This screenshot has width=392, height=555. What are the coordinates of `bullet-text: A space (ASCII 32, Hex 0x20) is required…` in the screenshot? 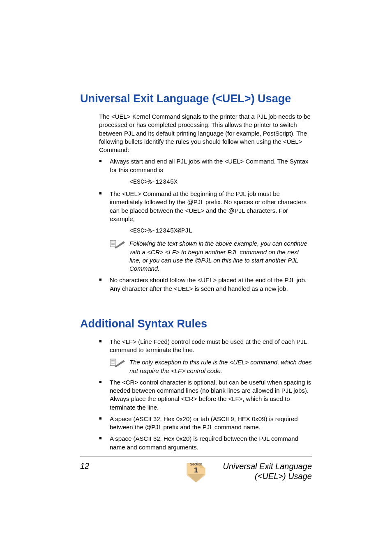 It's located at (204, 443).